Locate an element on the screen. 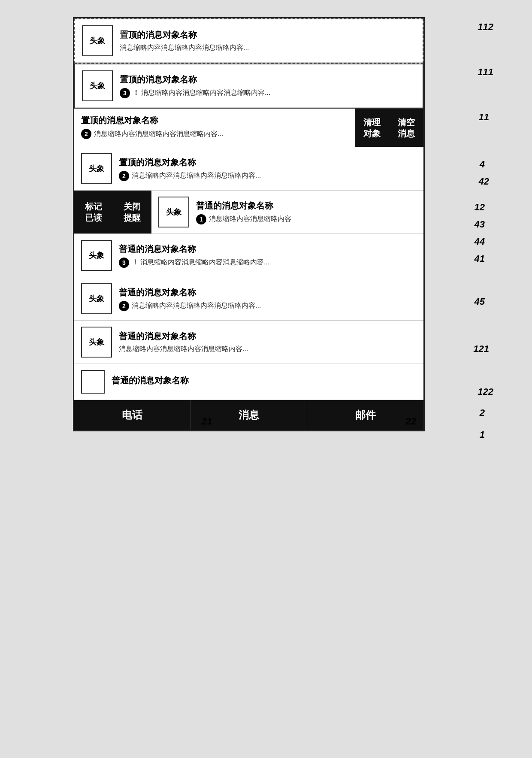 The image size is (532, 758). swipe-left-actions-12: 标记 已读 关闭 提醒 is located at coordinates (113, 212).